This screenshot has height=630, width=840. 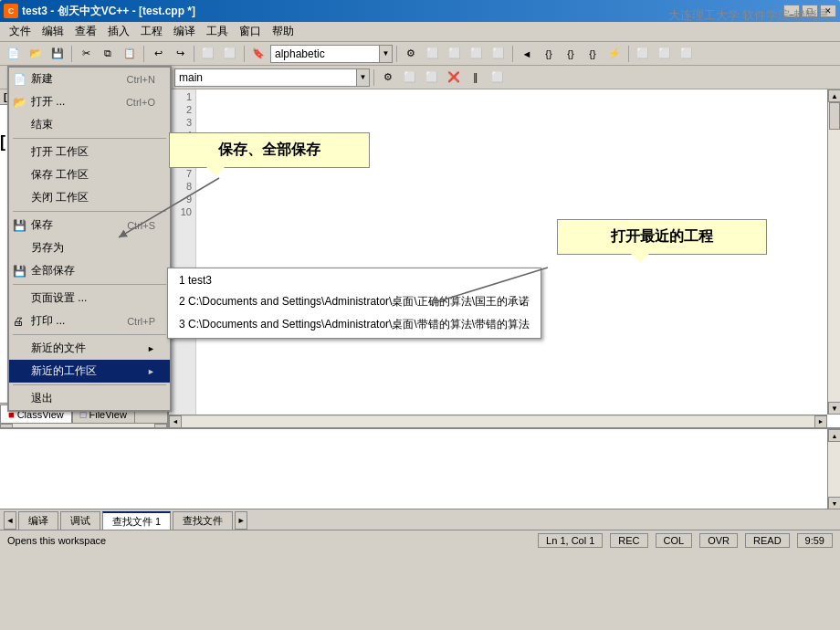 I want to click on status-col: COL, so click(x=674, y=541).